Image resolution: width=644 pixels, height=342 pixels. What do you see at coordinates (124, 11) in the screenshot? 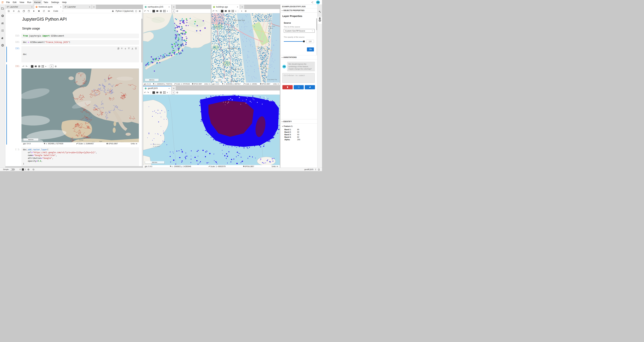
I see `kernel-name: Python 3 (ipykernel)` at bounding box center [124, 11].